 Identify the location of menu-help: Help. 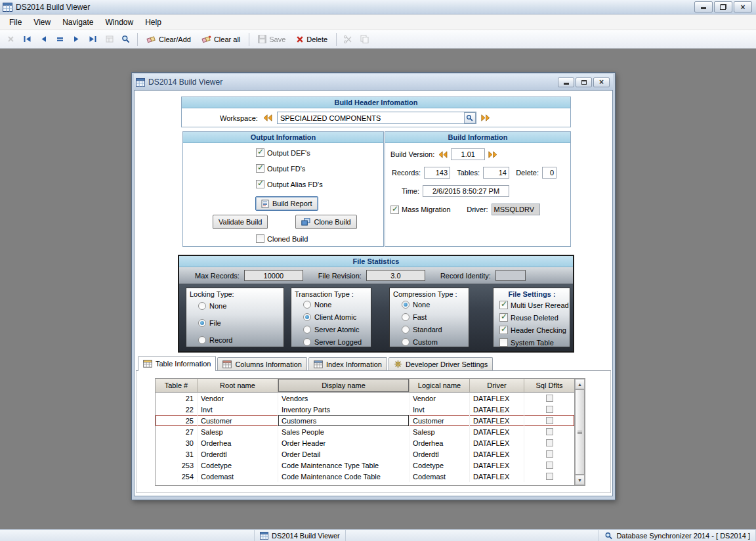
(154, 22).